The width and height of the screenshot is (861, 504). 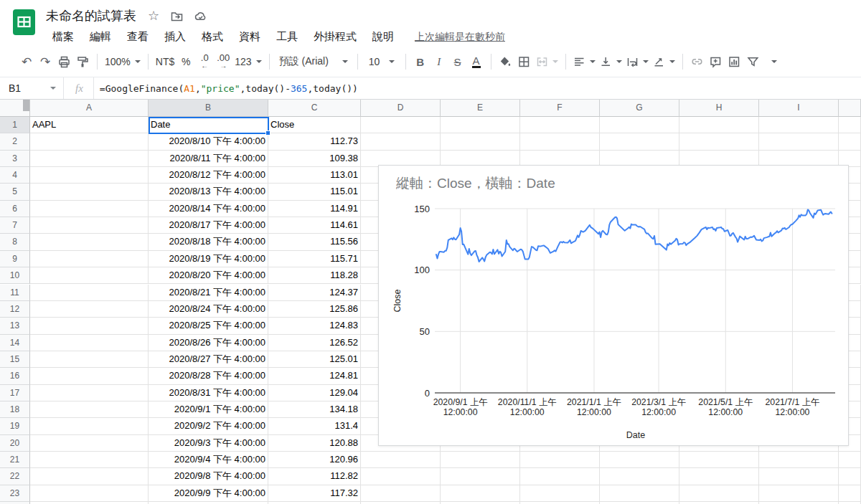 I want to click on cell-A16, so click(x=89, y=376).